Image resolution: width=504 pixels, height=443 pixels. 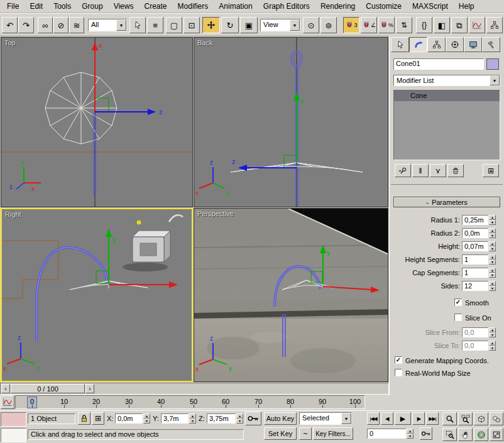 What do you see at coordinates (403, 171) in the screenshot?
I see `pin-stack-button` at bounding box center [403, 171].